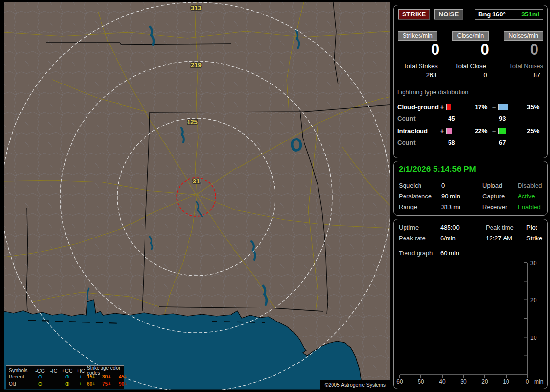 This screenshot has width=550, height=392. I want to click on cg-positive-pct: 17%, so click(483, 107).